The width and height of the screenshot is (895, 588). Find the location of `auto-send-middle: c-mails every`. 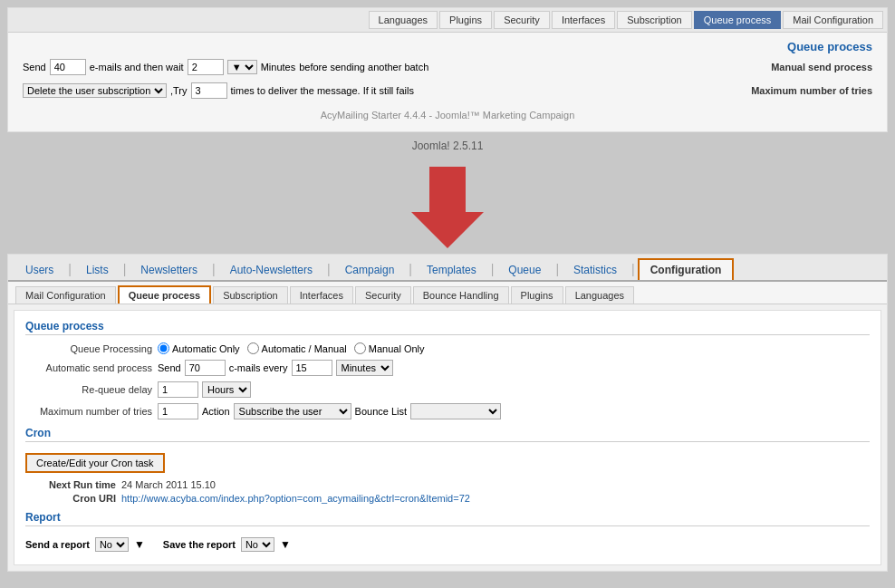

auto-send-middle: c-mails every is located at coordinates (259, 368).